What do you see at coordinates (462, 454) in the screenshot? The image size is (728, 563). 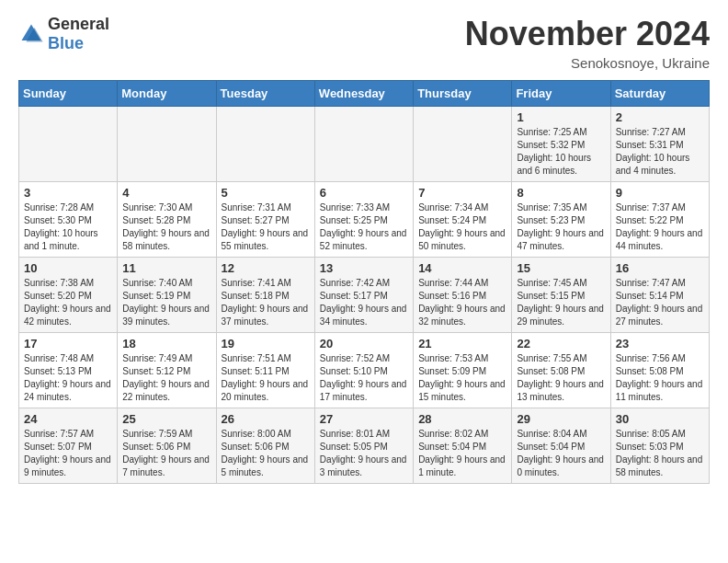 I see `day-info: Sunrise: 8:02 AM Sunset: 5:04 PM Dayligh…` at bounding box center [462, 454].